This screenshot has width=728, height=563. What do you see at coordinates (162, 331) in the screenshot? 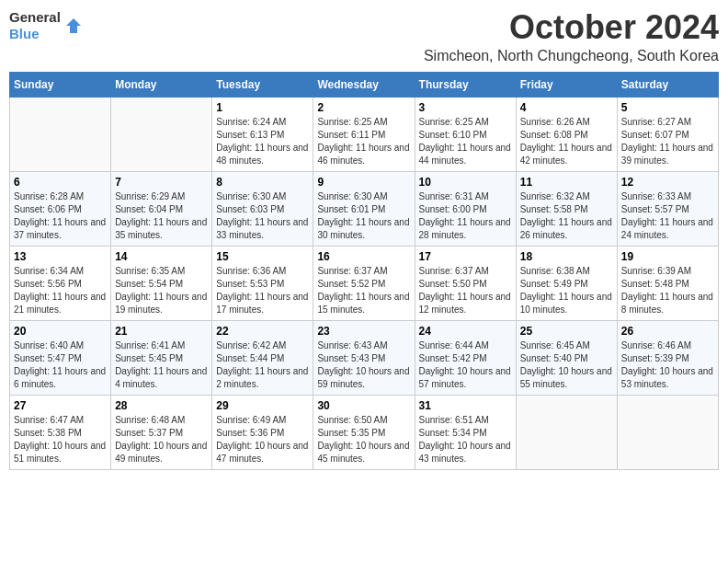
I see `day-number: 21` at bounding box center [162, 331].